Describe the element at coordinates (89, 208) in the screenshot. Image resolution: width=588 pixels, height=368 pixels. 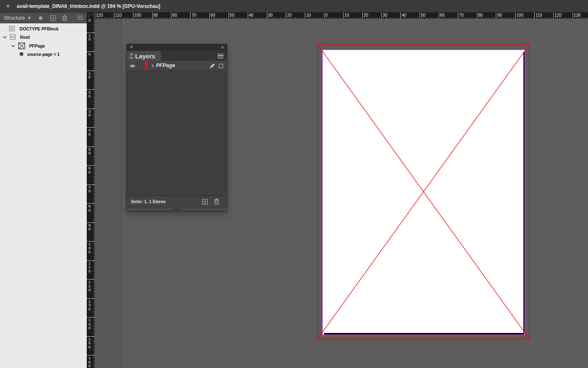
I see `ruler-label: 8 0` at that location.